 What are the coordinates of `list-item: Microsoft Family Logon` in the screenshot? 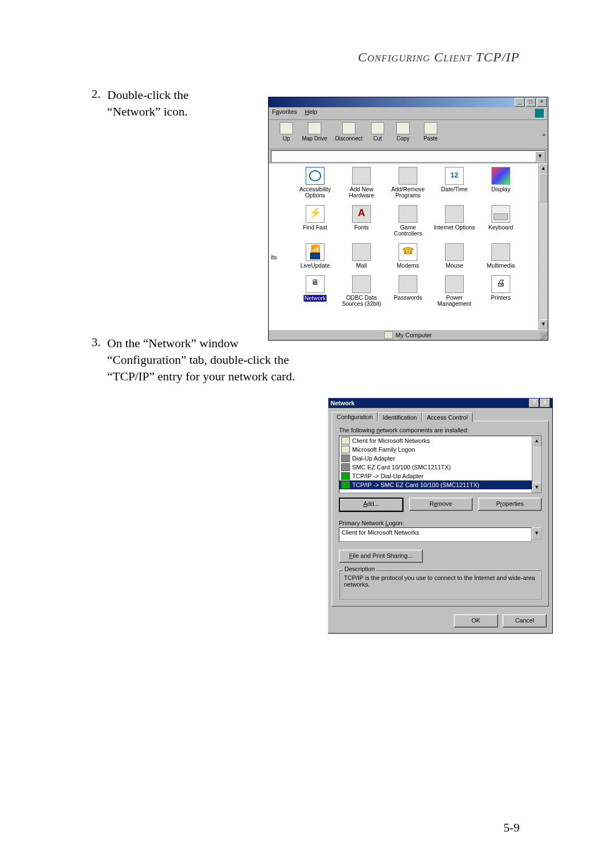 It's located at (436, 449).